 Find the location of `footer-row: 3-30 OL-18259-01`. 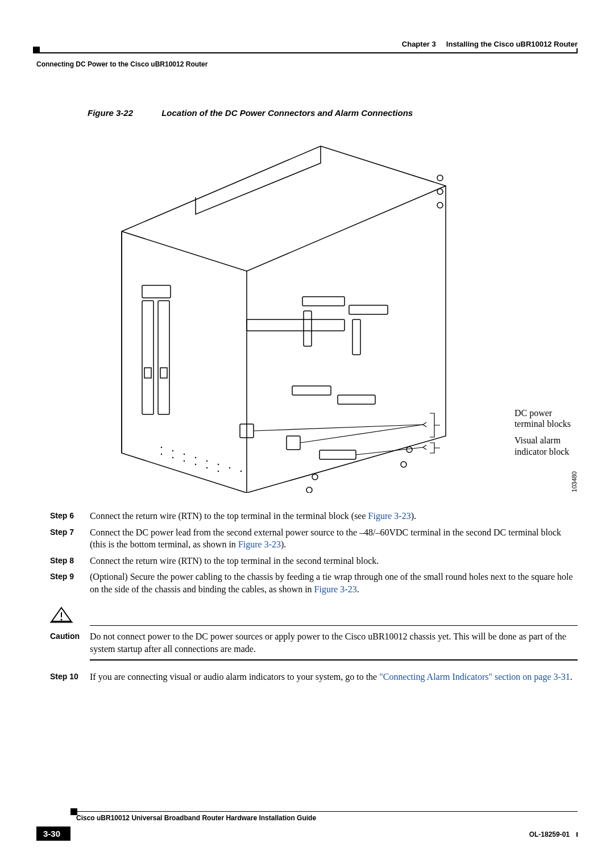

footer-row: 3-30 OL-18259-01 is located at coordinates (307, 833).